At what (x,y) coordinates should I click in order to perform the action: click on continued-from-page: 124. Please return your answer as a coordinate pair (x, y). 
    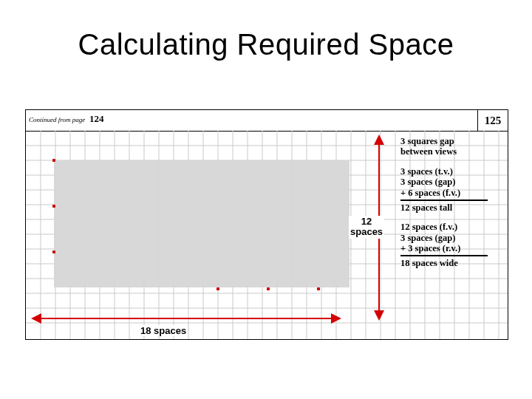
    Looking at the image, I should click on (97, 119).